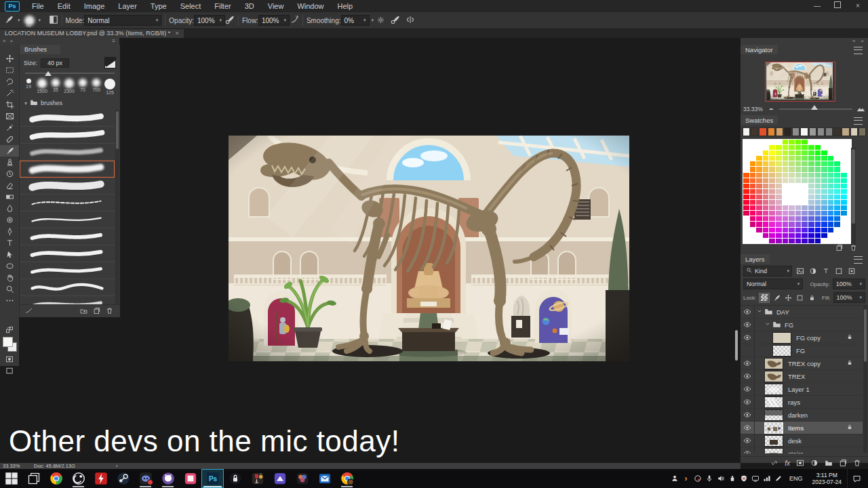  Describe the element at coordinates (783, 312) in the screenshot. I see `layer-name: DAY` at that location.